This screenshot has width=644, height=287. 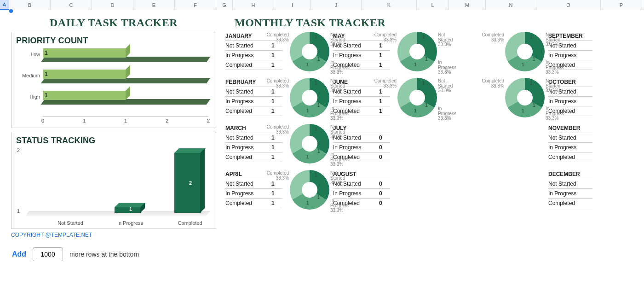 I want to click on month-cell: MARCHNot Started1In Progress1Completed1C…, so click(x=277, y=144).